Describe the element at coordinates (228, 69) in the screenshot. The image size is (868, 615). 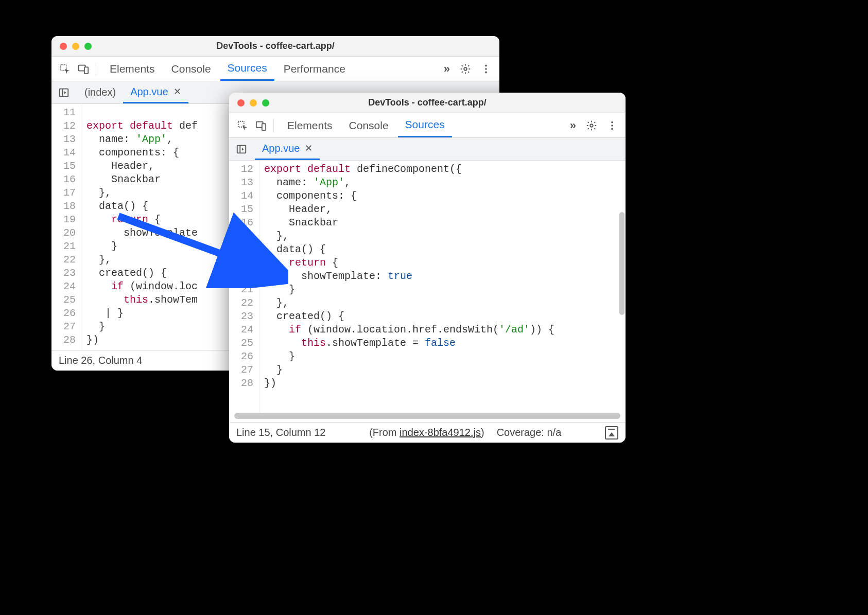
I see `panel-tabs: Elements Console Sources Performance` at that location.